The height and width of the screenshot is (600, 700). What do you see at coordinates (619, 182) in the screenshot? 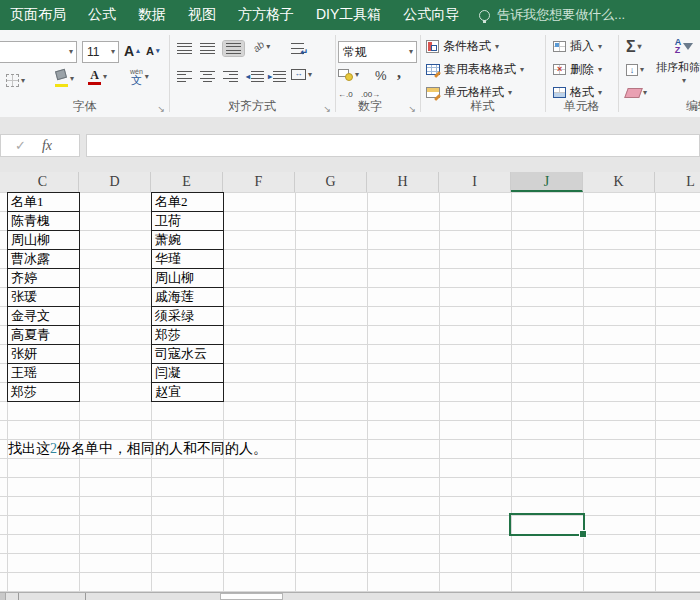
I see `column-header-K: K` at bounding box center [619, 182].